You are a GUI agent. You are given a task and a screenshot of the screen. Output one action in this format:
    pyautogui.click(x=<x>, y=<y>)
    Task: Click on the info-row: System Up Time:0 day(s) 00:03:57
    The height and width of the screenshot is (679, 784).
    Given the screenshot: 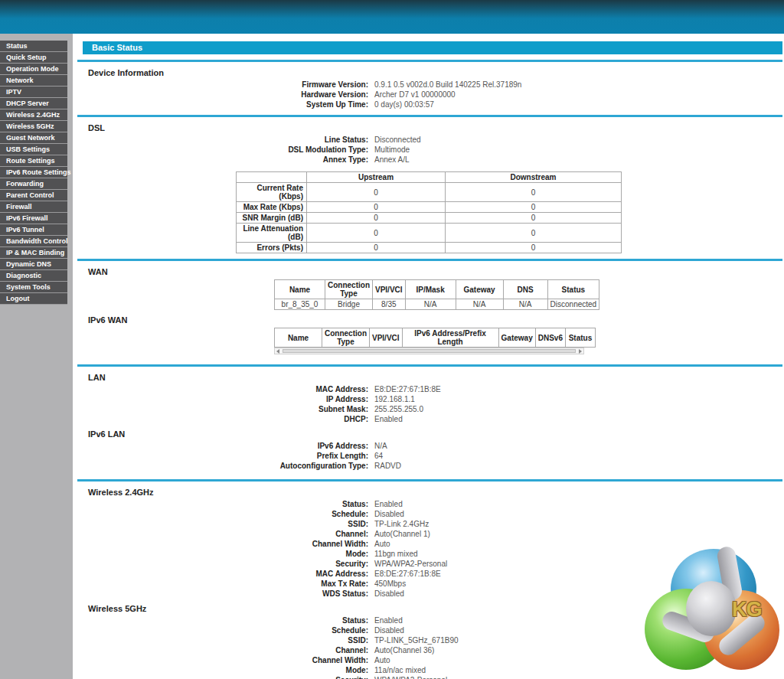 What is the action you would take?
    pyautogui.click(x=430, y=104)
    